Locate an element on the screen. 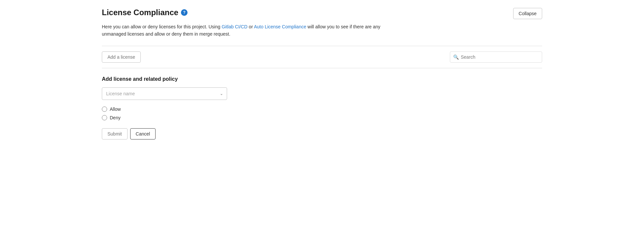  policy-radio-group: Allow Deny is located at coordinates (322, 113).